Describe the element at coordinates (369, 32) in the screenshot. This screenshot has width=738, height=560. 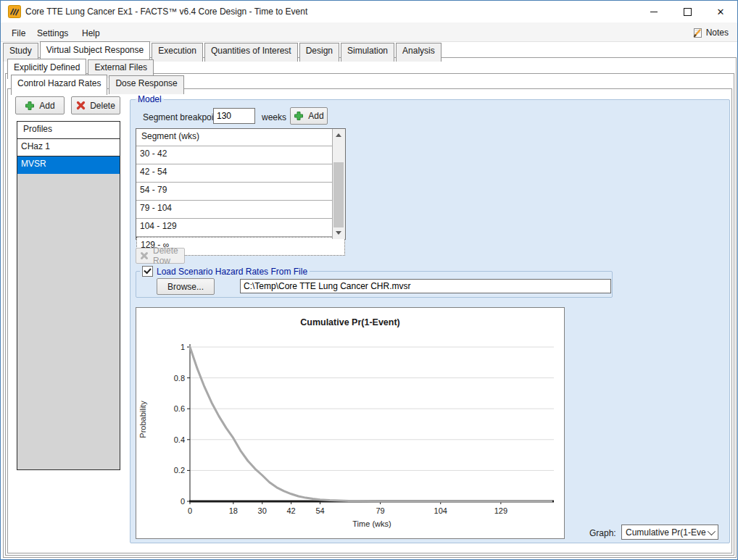
I see `menu-bar` at that location.